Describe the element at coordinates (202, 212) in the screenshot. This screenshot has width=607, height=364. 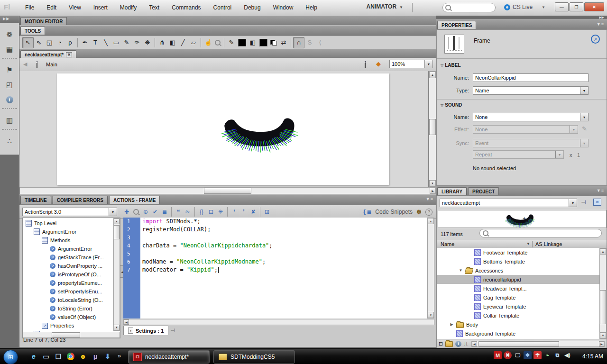
I see `collapse-between-braces-button: {}` at that location.